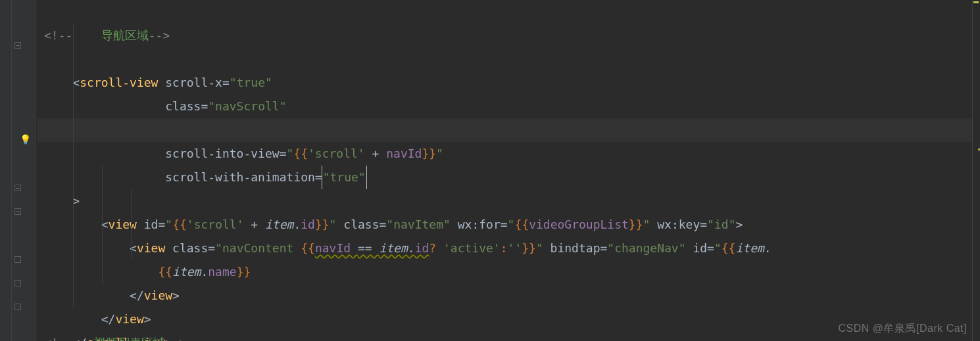 The image size is (980, 341). Describe the element at coordinates (509, 83) in the screenshot. I see `code-line: enable-flex="true"` at that location.